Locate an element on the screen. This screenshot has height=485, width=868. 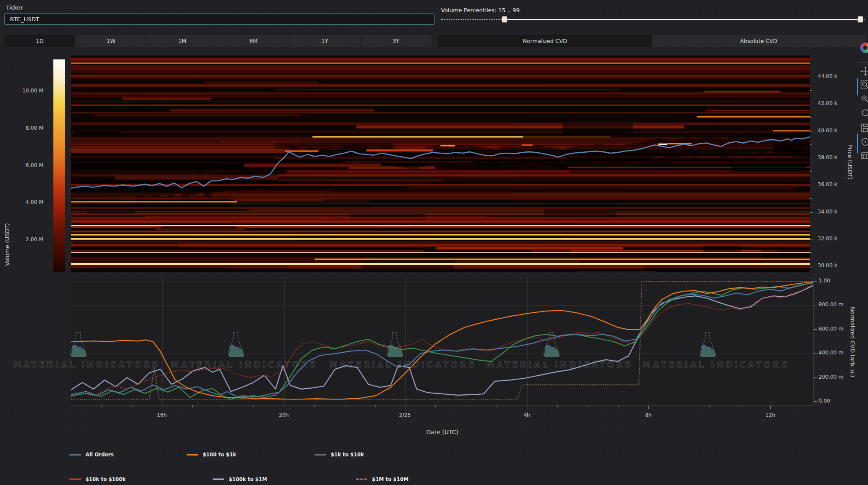
bokeh-logo is located at coordinates (864, 48).